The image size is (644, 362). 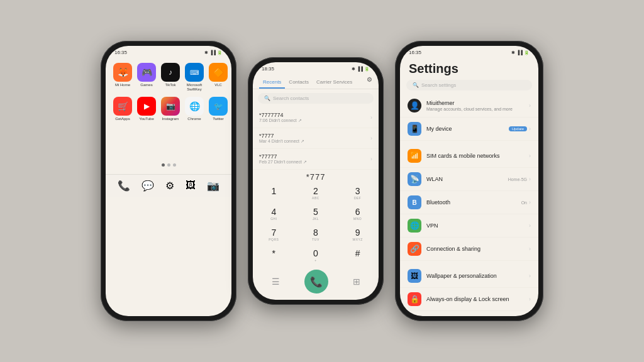 I want to click on status-icons-settings: ✱ ▐▐ 🔋, so click(x=521, y=53).